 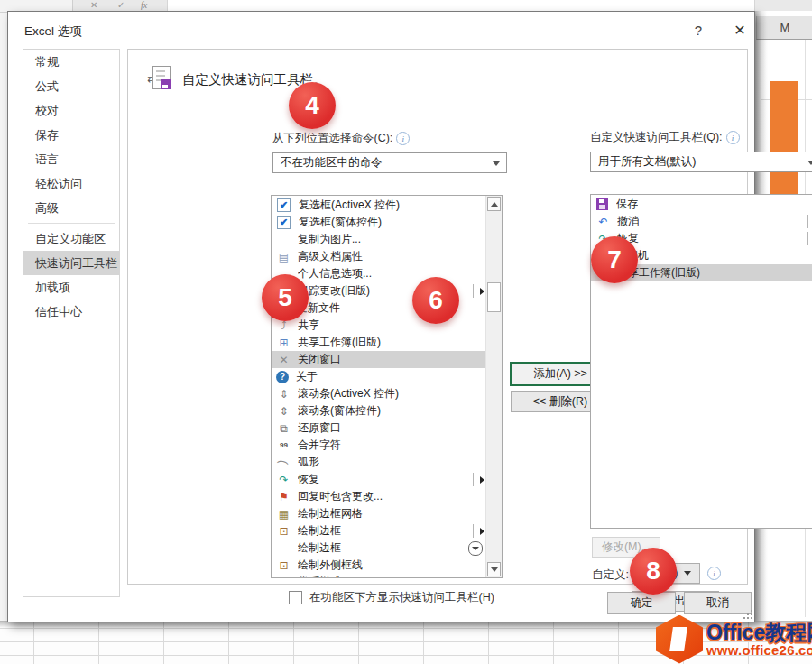 I want to click on scrollbar, so click(x=494, y=386).